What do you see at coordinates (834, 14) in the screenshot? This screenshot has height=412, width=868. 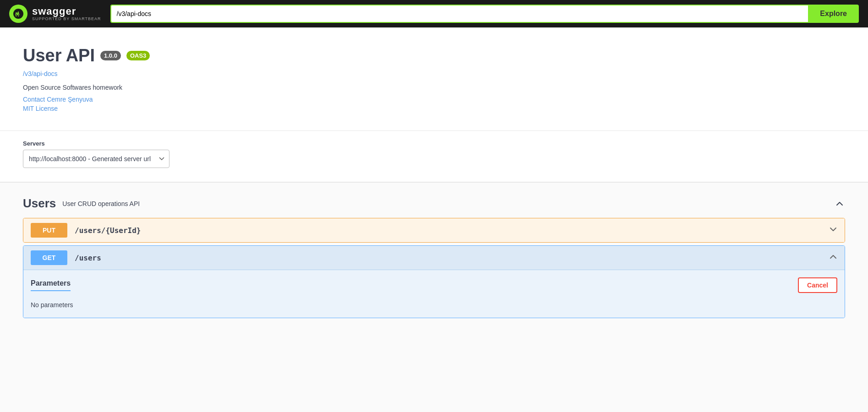 I see `explore-button: Explore` at bounding box center [834, 14].